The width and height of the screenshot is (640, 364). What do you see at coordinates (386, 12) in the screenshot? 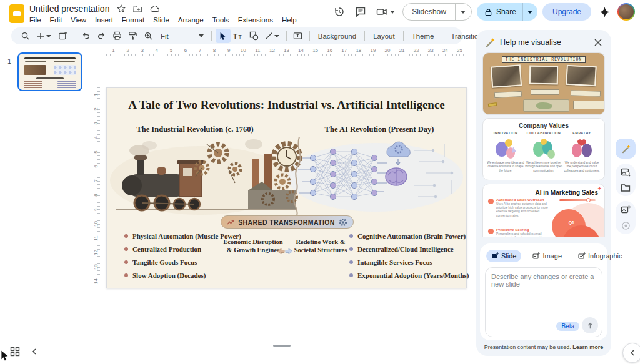
I see `meet-camera-icon` at bounding box center [386, 12].